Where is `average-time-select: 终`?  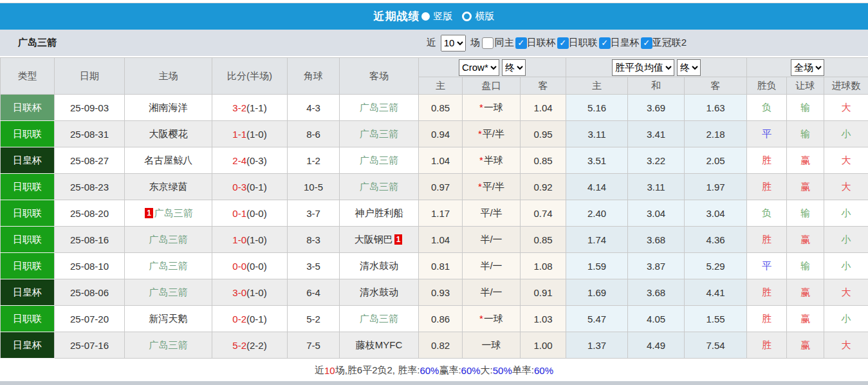 average-time-select: 终 is located at coordinates (688, 68).